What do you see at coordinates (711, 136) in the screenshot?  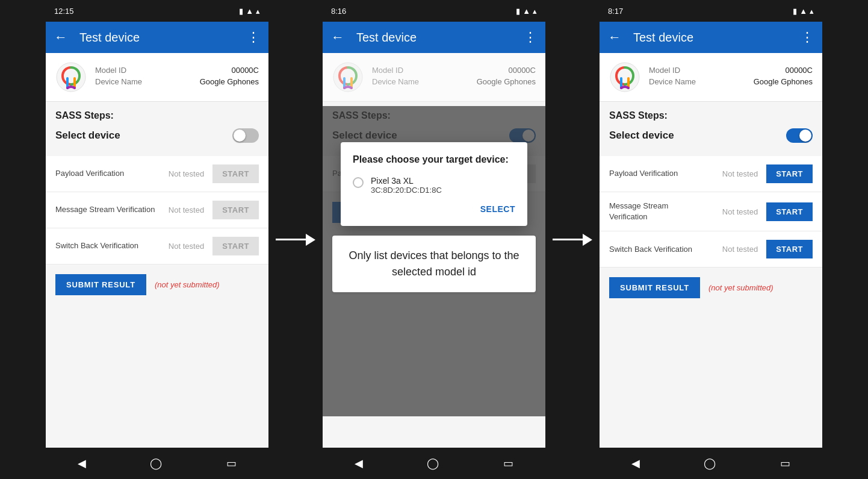 I see `select-device-row-3: Select device` at bounding box center [711, 136].